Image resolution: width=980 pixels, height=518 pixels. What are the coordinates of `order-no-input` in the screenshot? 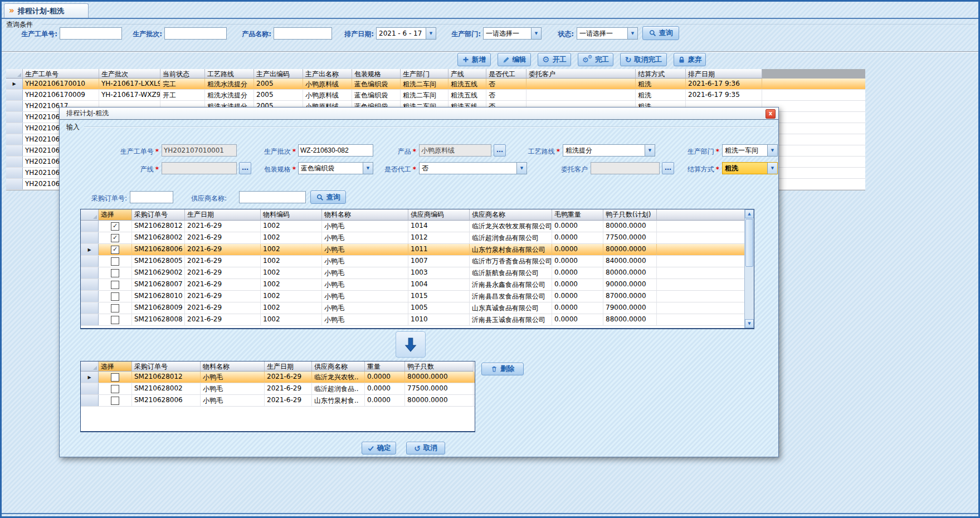 It's located at (91, 33).